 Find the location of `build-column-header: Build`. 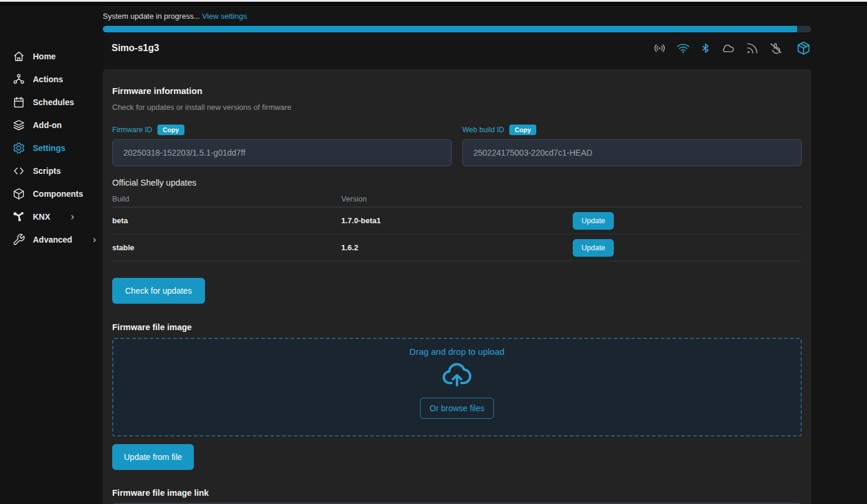

build-column-header: Build is located at coordinates (227, 199).